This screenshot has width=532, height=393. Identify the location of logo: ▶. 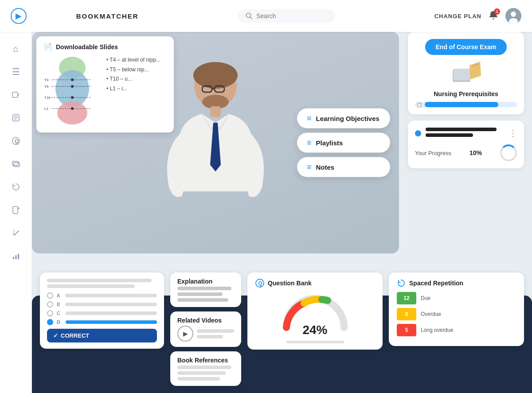
(19, 16).